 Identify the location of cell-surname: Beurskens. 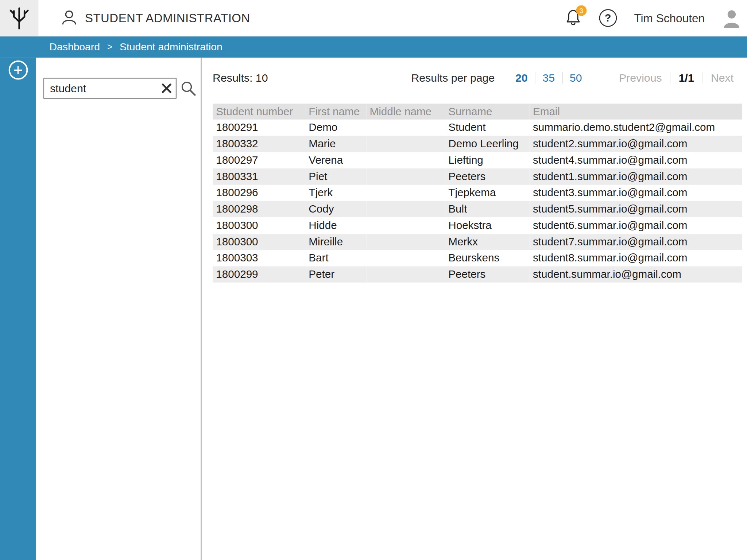
(487, 258).